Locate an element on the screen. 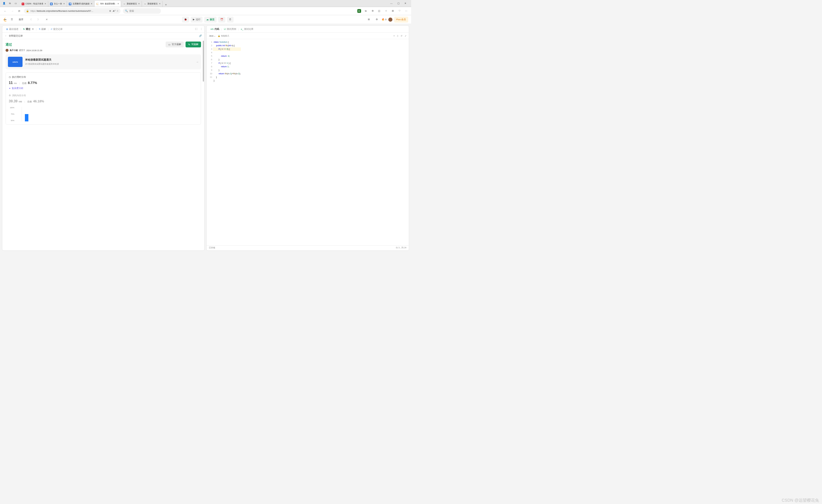 The height and width of the screenshot is (504, 822). fullscreen-icon: ⤢ is located at coordinates (406, 36).